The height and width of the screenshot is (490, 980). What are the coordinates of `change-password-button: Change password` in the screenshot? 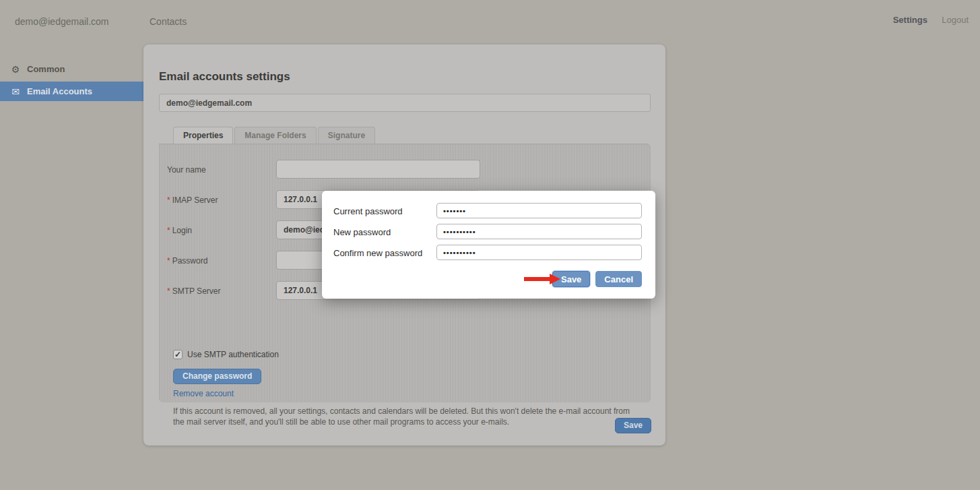 It's located at (217, 376).